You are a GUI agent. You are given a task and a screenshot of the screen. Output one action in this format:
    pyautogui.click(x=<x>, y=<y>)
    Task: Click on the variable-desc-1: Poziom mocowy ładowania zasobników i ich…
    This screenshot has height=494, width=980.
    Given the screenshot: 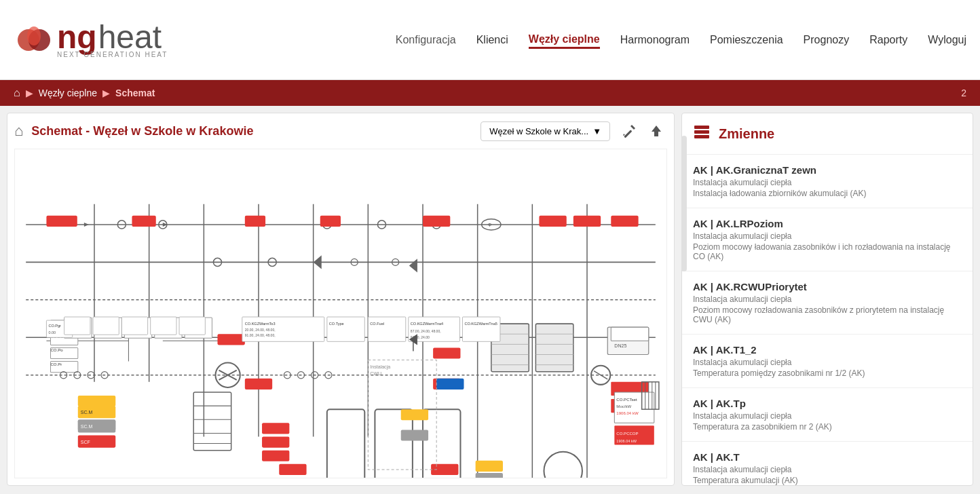 What is the action you would take?
    pyautogui.click(x=827, y=252)
    